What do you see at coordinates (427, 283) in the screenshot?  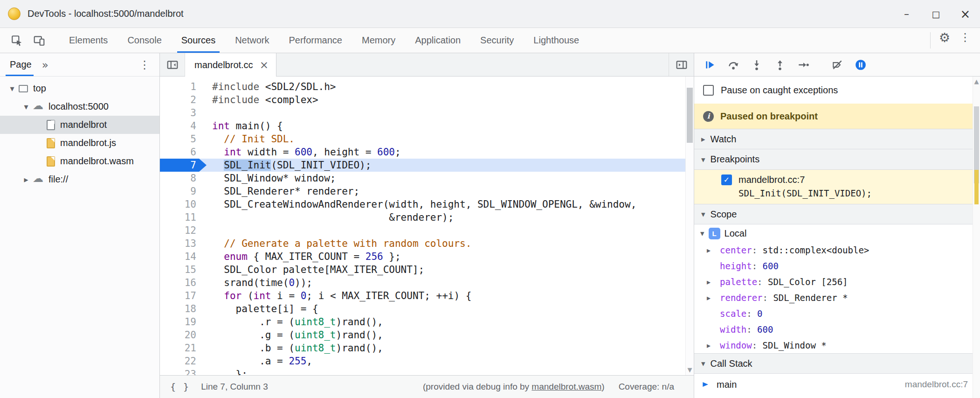 I see `code-line-16: 16 srand(time(0));` at bounding box center [427, 283].